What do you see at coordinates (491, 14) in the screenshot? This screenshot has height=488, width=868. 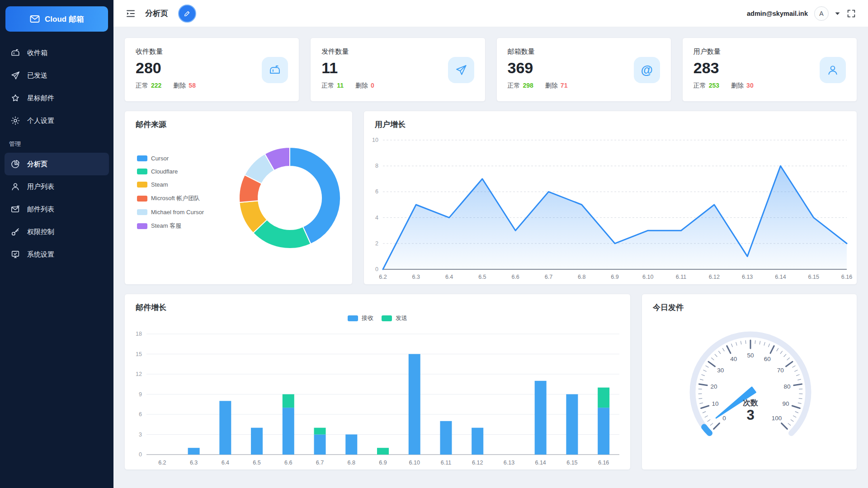 I see `topbar: 分析页 admin@skymail.ink A` at bounding box center [491, 14].